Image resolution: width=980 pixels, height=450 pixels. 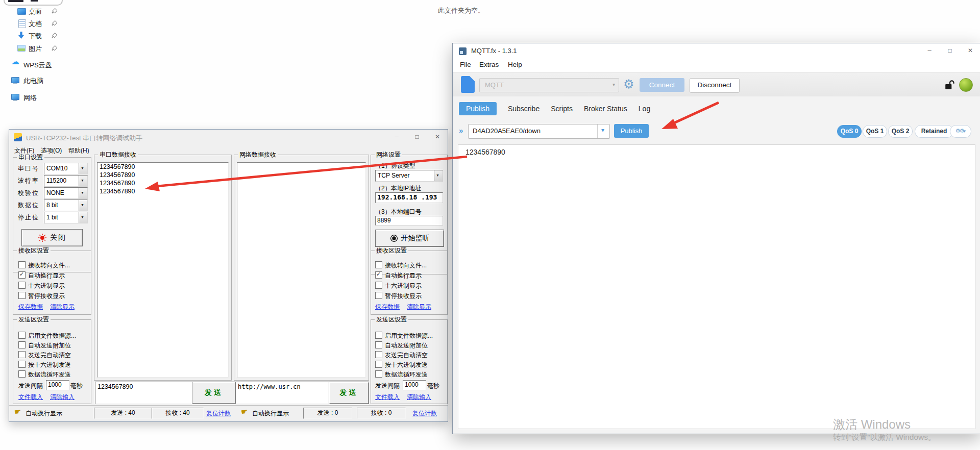 What do you see at coordinates (31, 81) in the screenshot?
I see `sidebar-item-this-pc: 此电脑` at bounding box center [31, 81].